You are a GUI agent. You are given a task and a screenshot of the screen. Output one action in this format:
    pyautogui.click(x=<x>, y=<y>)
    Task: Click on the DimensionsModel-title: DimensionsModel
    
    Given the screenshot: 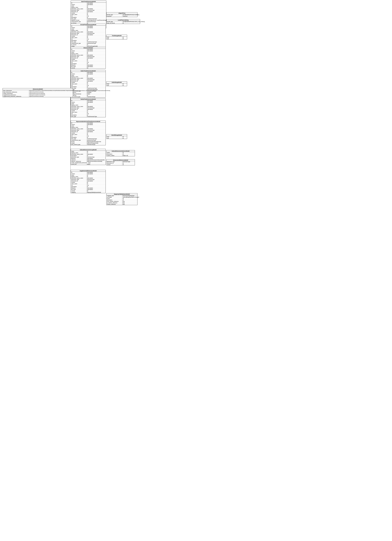 What is the action you would take?
    pyautogui.click(x=38, y=89)
    